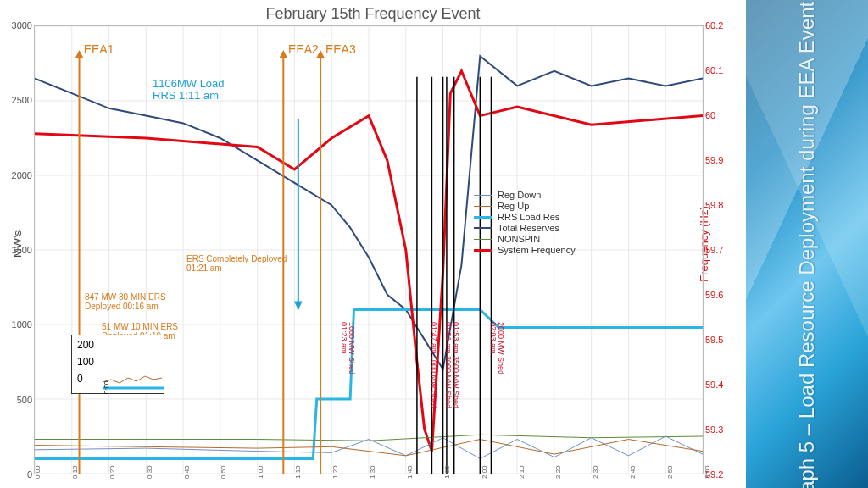 This screenshot has height=488, width=868. What do you see at coordinates (261, 472) in the screenshot?
I see `xtick: 1:00` at bounding box center [261, 472].